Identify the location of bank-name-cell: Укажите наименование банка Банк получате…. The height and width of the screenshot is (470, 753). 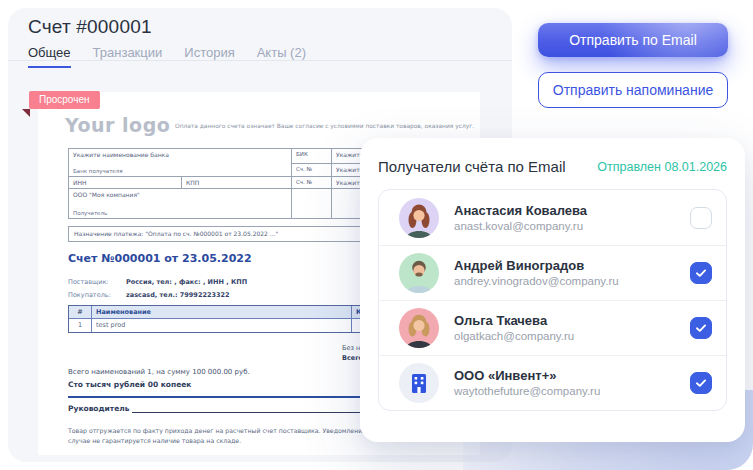
(180, 162).